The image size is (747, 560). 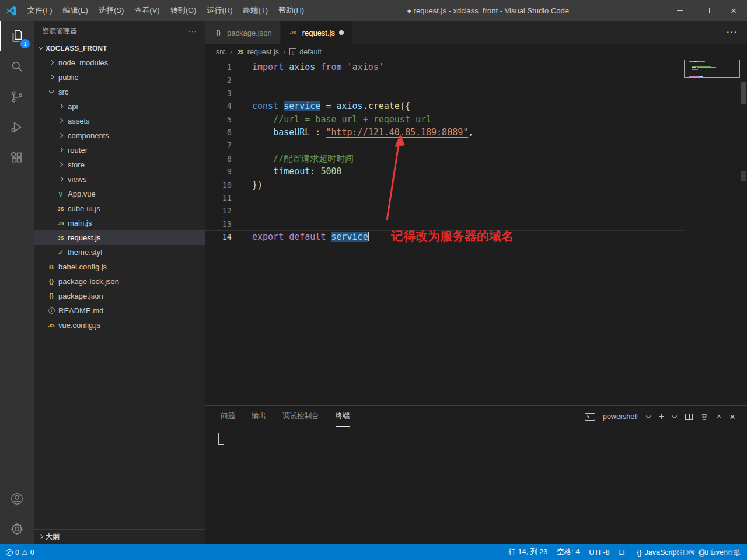 I want to click on tree-item-node_modules: node_modules, so click(x=120, y=63).